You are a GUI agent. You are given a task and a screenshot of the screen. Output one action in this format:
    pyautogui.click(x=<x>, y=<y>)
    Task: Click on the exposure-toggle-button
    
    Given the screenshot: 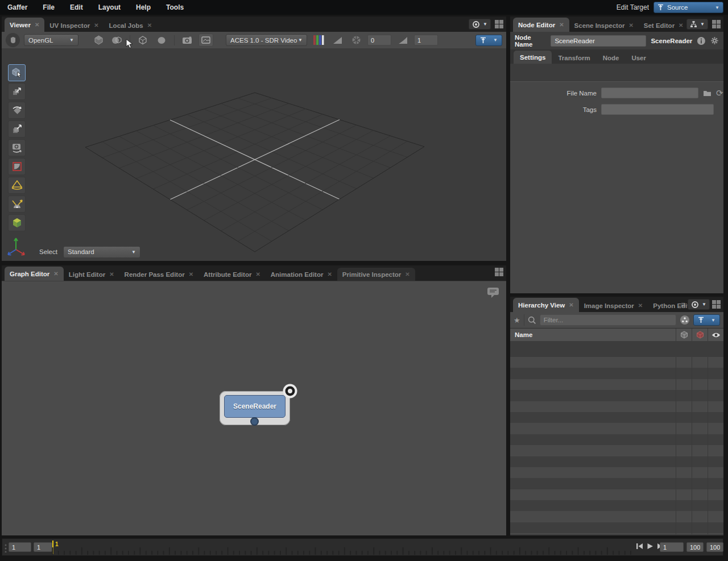 What is the action you would take?
    pyautogui.click(x=337, y=40)
    